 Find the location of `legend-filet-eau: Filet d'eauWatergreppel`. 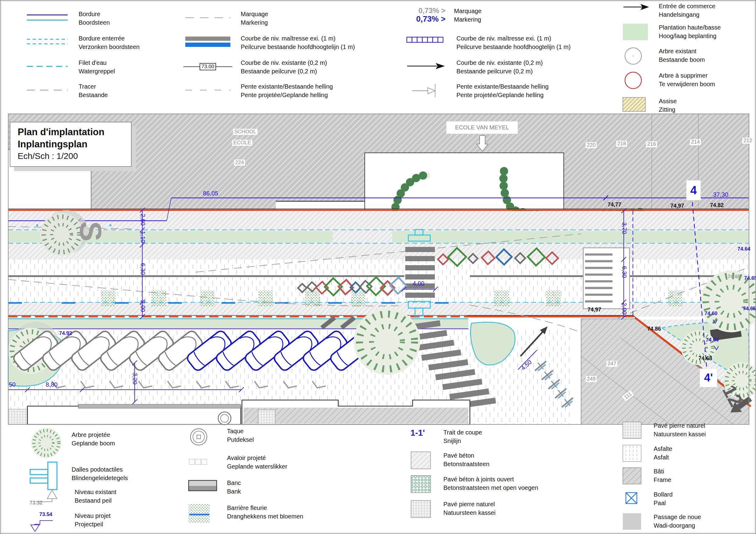

legend-filet-eau: Filet d'eauWatergreppel is located at coordinates (70, 67).